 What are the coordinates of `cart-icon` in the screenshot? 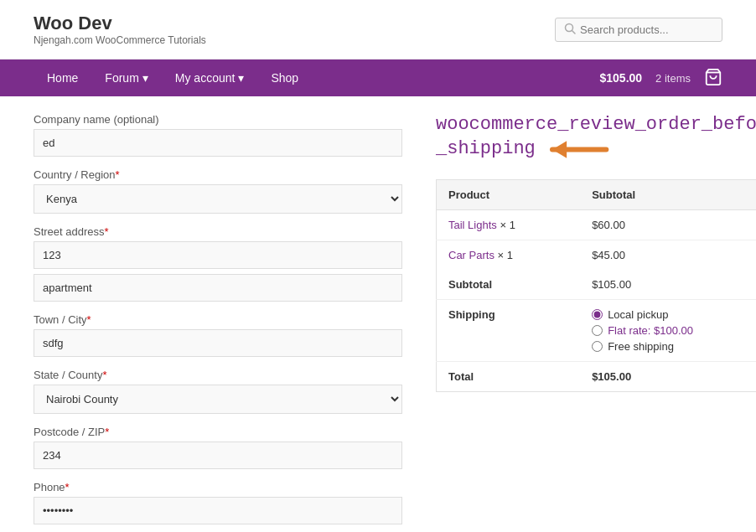 It's located at (713, 79).